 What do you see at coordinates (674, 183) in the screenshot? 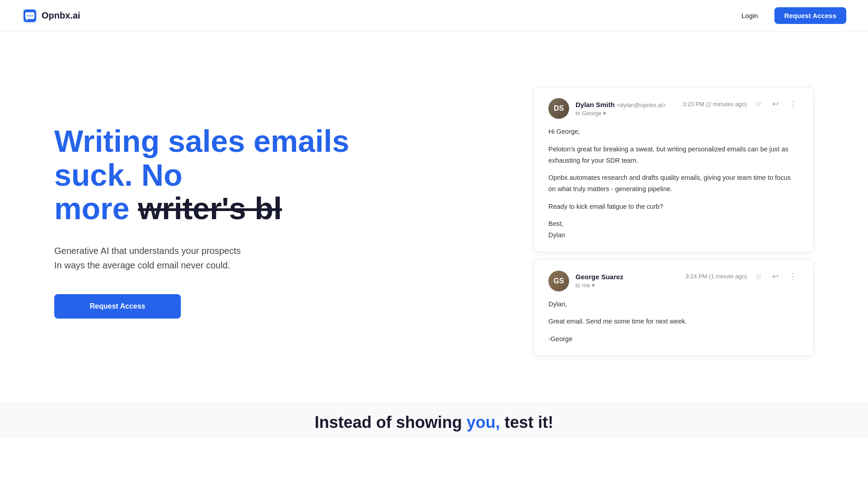
I see `email-body-1: Hi George, Peloton's great for breaking …` at bounding box center [674, 183].